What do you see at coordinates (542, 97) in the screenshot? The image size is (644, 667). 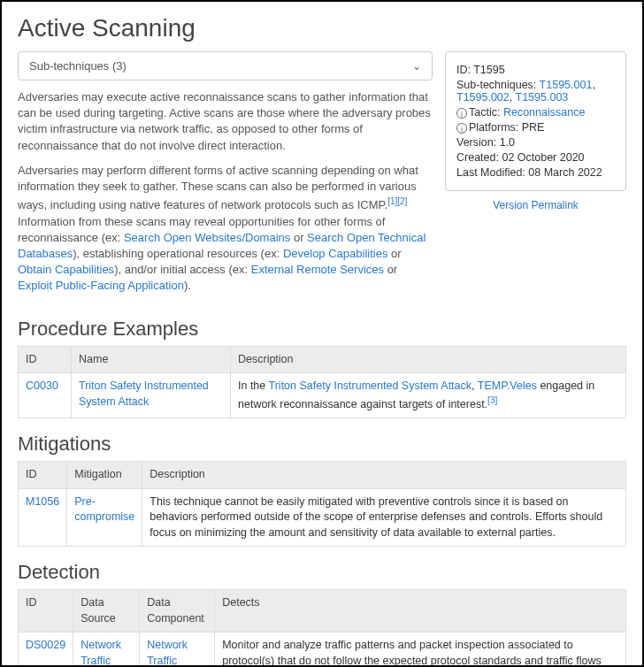 I see `subtech-link-3: T1595.003` at bounding box center [542, 97].